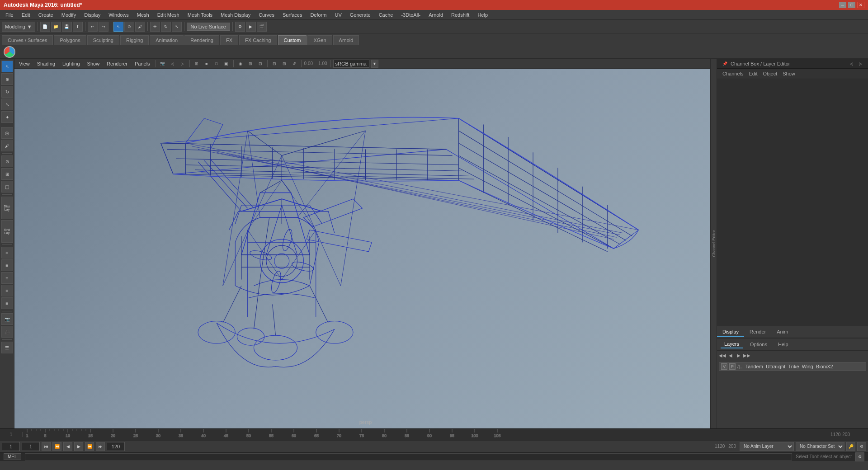  Describe the element at coordinates (202, 40) in the screenshot. I see `tab-rendering: Rendering` at that location.